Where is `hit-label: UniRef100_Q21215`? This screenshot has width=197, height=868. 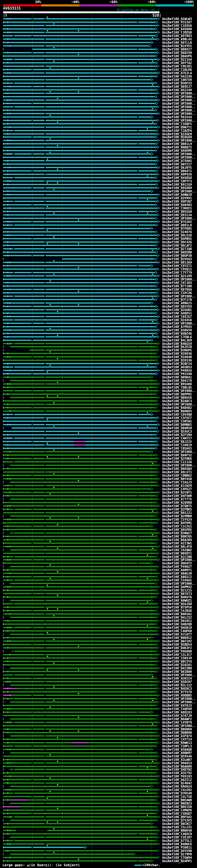
hit-label: UniRef100_Q21215 is located at coordinates (177, 590).